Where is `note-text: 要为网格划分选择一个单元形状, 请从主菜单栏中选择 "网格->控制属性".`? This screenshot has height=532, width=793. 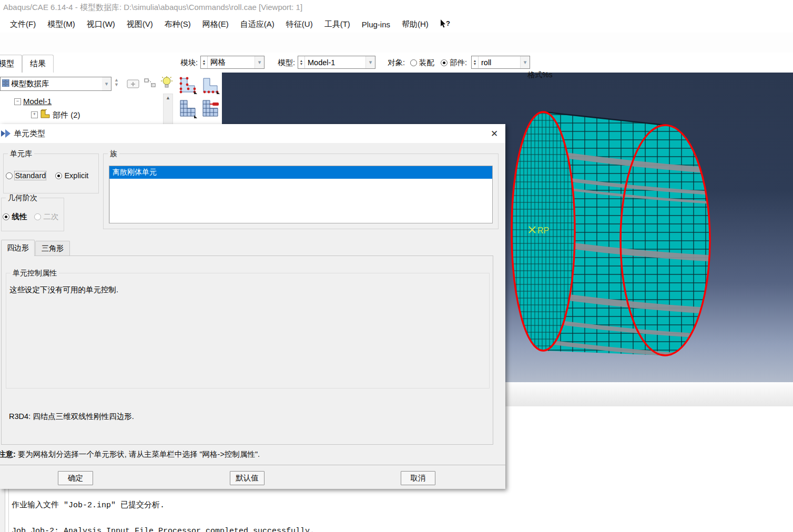
note-text: 要为网格划分选择一个单元形状, 请从主菜单栏中选择 "网格->控制属性". is located at coordinates (138, 454).